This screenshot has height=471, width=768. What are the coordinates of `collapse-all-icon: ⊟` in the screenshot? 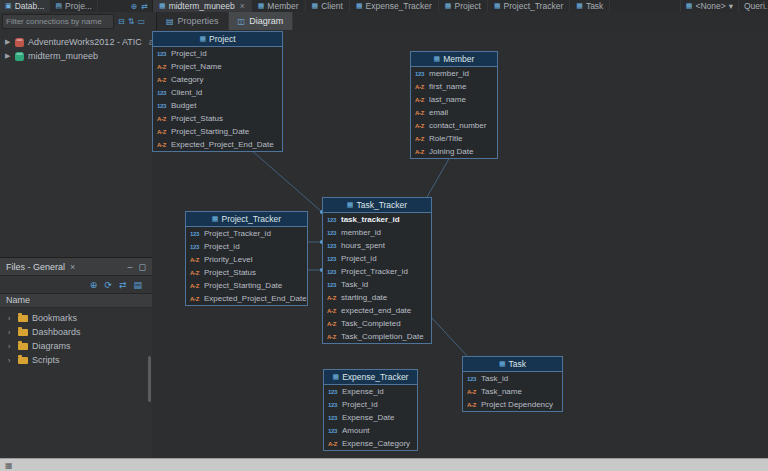 It's located at (122, 22).